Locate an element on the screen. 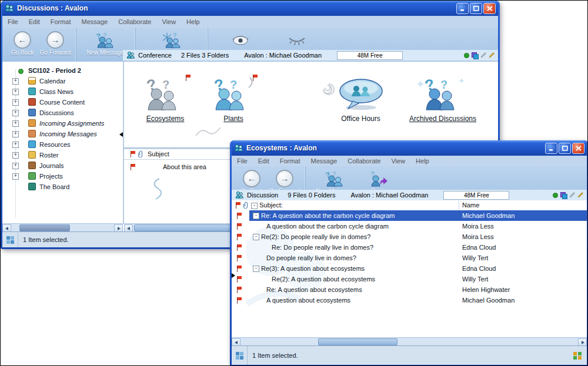 This screenshot has height=366, width=588. message-row: Re(3): A question about ecosystems Edna … is located at coordinates (409, 268).